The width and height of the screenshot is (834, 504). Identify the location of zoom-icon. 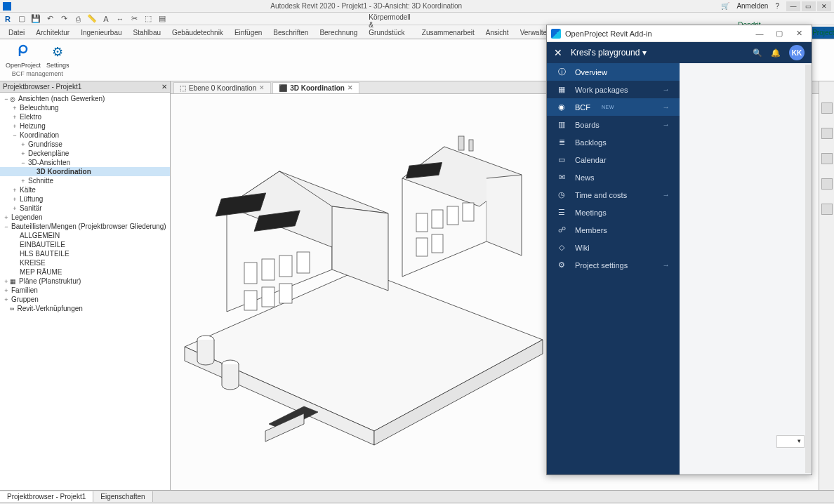
(827, 184).